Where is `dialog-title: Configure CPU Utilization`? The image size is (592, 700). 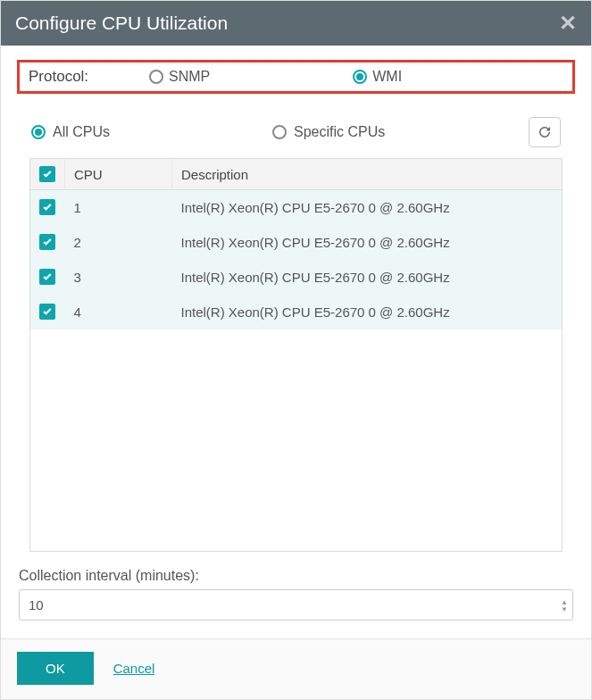 dialog-title: Configure CPU Utilization is located at coordinates (121, 23).